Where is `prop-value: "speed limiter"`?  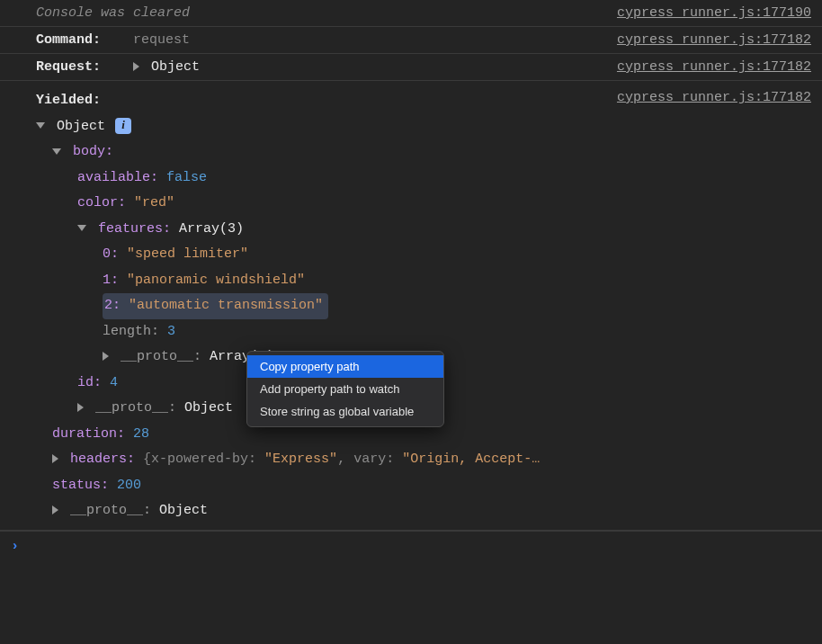 prop-value: "speed limiter" is located at coordinates (187, 254).